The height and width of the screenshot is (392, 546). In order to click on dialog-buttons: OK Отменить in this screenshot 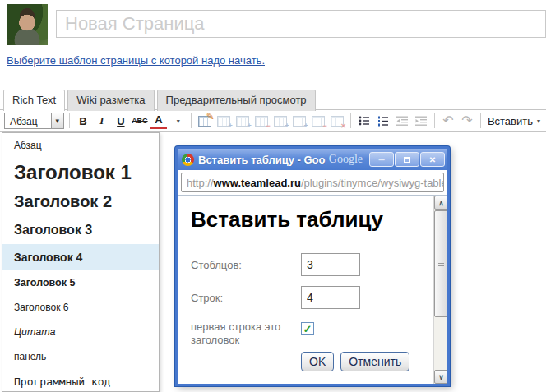, I will do `click(361, 362)`.